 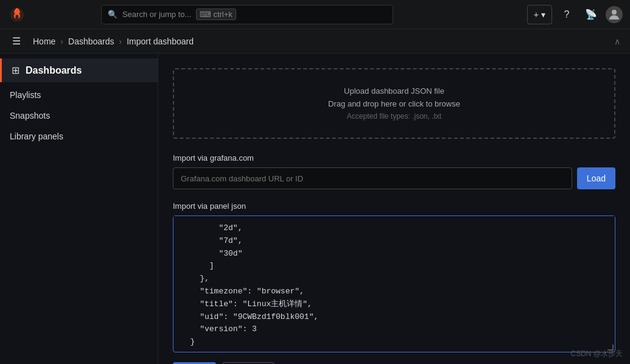 I want to click on topbar-right: + ▾ ? 📡, so click(x=575, y=15).